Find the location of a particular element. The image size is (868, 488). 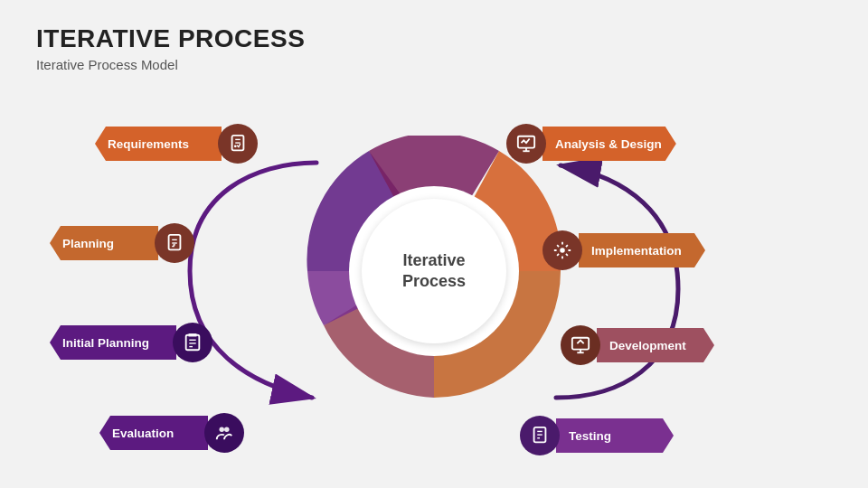

analysis-design-icon is located at coordinates (526, 144).